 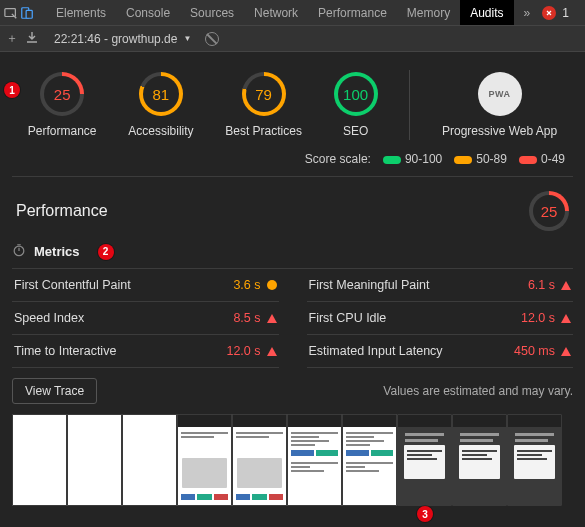 I want to click on metric-value: 8.5 s, so click(x=254, y=318).